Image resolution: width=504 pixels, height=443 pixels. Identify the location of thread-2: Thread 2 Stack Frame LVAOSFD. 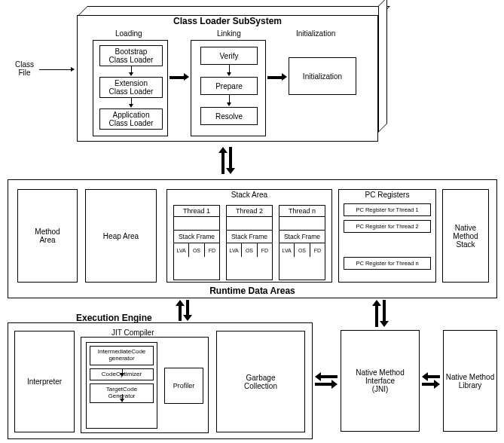
(249, 243).